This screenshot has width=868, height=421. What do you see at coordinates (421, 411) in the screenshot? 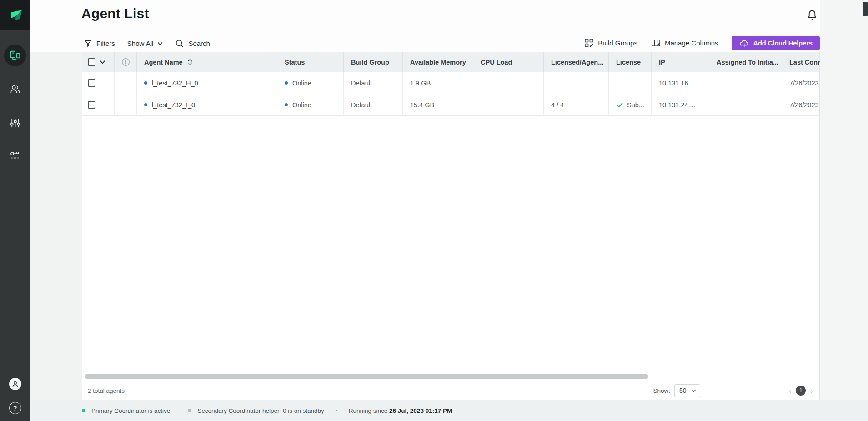
I see `running-since-value: 26 Jul, 2023 01:17 PM` at bounding box center [421, 411].